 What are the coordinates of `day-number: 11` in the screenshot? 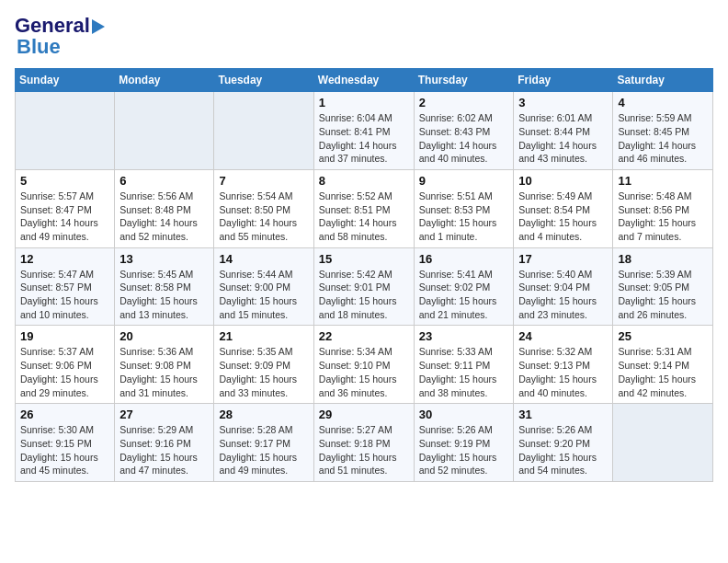 It's located at (663, 180).